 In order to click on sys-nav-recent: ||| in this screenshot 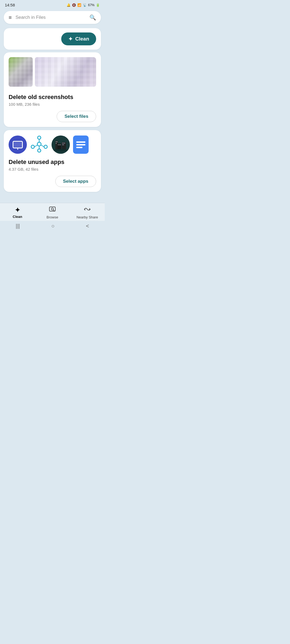, I will do `click(18, 226)`.